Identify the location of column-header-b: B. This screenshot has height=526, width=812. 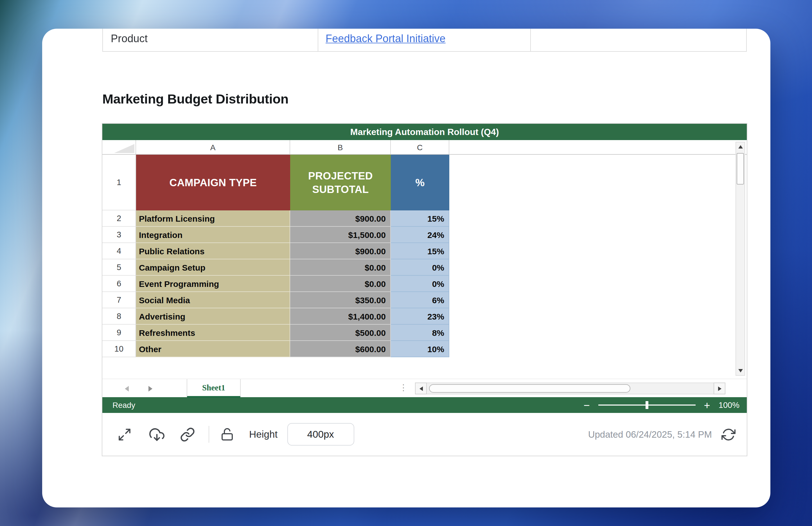
(340, 147).